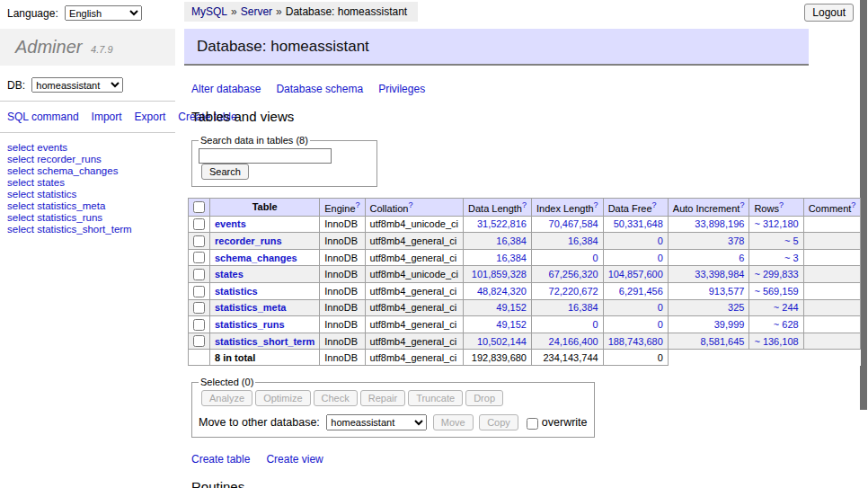  I want to click on tables-table-header: TableEngine?Collation?Data Length?Index …, so click(525, 208).